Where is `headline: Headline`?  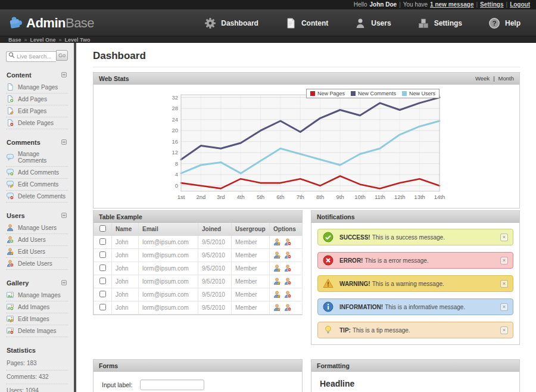 headline: Headline is located at coordinates (416, 384).